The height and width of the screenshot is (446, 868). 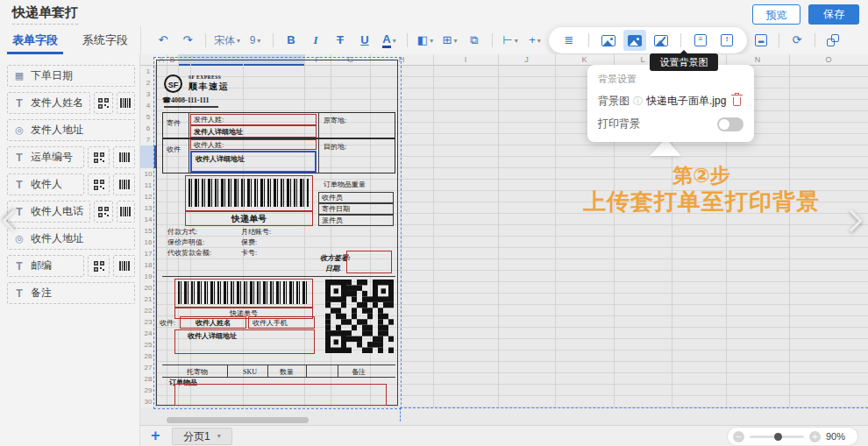 What do you see at coordinates (148, 277) in the screenshot?
I see `row-header-19: 19` at bounding box center [148, 277].